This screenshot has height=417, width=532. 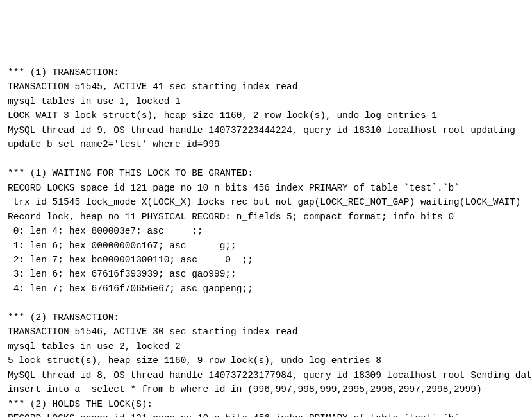 What do you see at coordinates (266, 101) in the screenshot?
I see `log-line: mysql tables in use 1, locked 1` at bounding box center [266, 101].